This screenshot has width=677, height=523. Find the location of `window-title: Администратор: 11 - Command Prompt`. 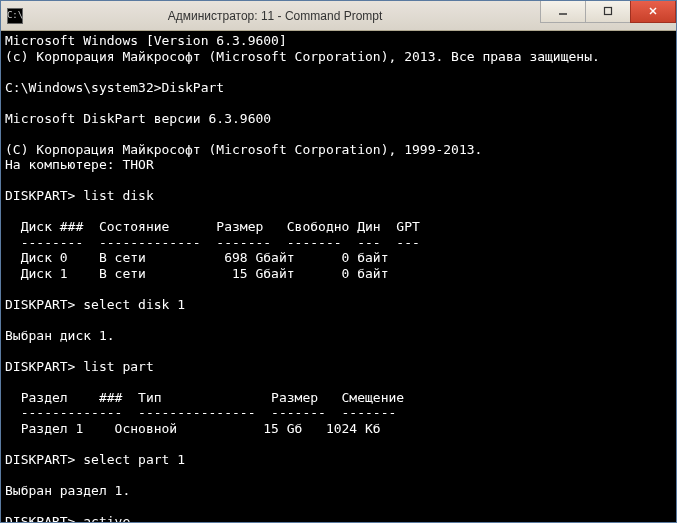

window-title: Администратор: 11 - Command Prompt is located at coordinates (285, 16).